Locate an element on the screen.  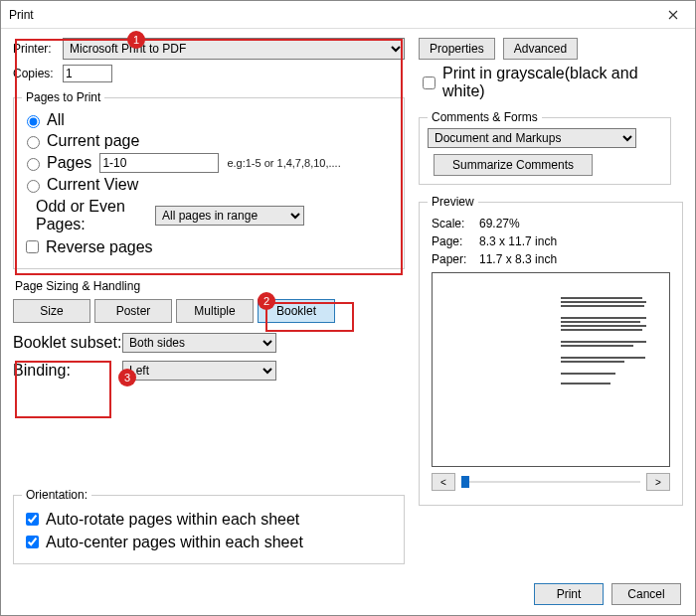
grayscale-label: Print in grayscale(black and white) is located at coordinates (557, 82).